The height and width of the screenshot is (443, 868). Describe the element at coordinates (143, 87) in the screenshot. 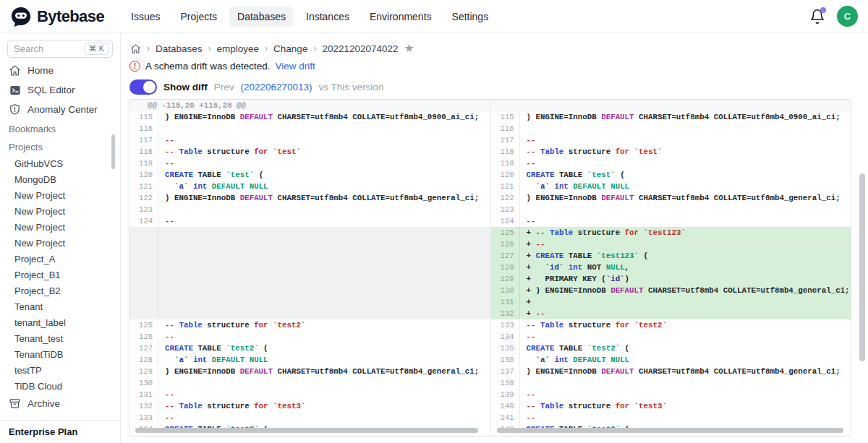

I see `show-diff-toggle` at that location.